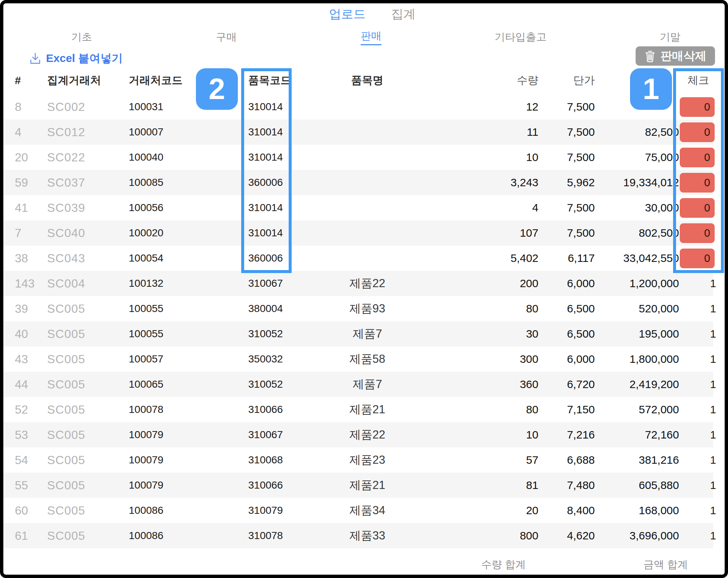 The image size is (728, 578). I want to click on price-cell: 6,500, so click(567, 334).